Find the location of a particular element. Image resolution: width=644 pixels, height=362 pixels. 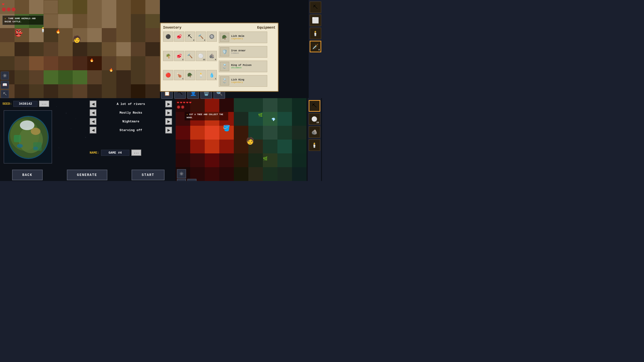

inv-cell-2: ⛏2 is located at coordinates (190, 36).